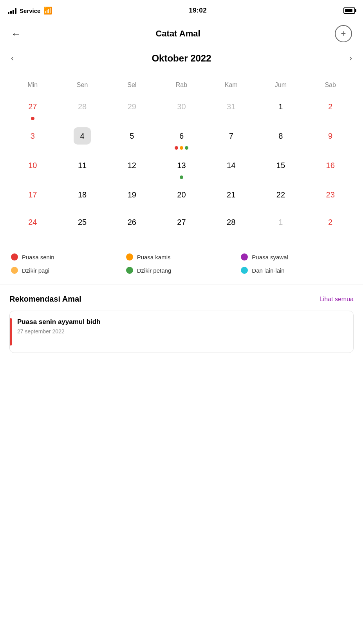 Image resolution: width=363 pixels, height=644 pixels. What do you see at coordinates (281, 165) in the screenshot?
I see `day-number: 15` at bounding box center [281, 165].